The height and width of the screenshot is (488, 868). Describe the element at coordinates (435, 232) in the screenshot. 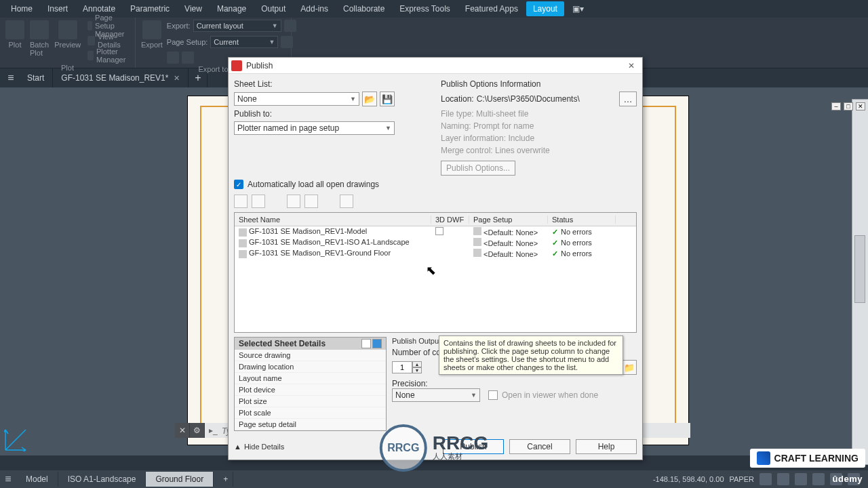

I see `table-row: GF-1031 SE Madison_REV1-Model <Default: …` at that location.